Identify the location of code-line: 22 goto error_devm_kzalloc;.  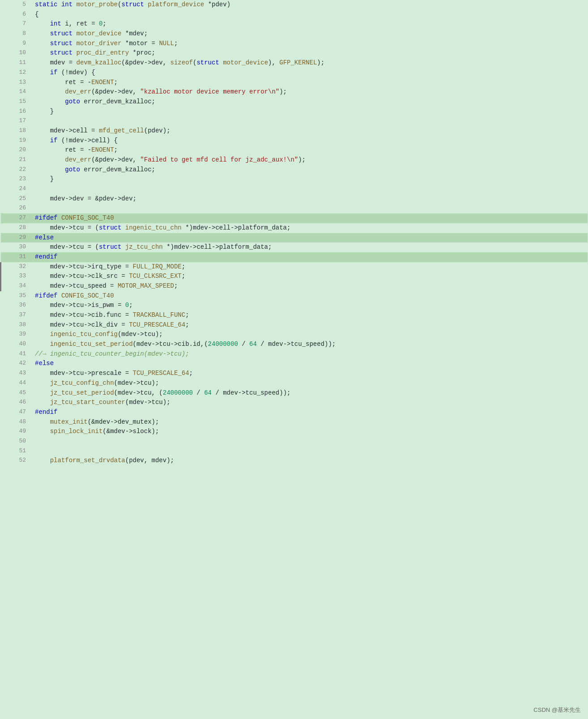
(294, 170).